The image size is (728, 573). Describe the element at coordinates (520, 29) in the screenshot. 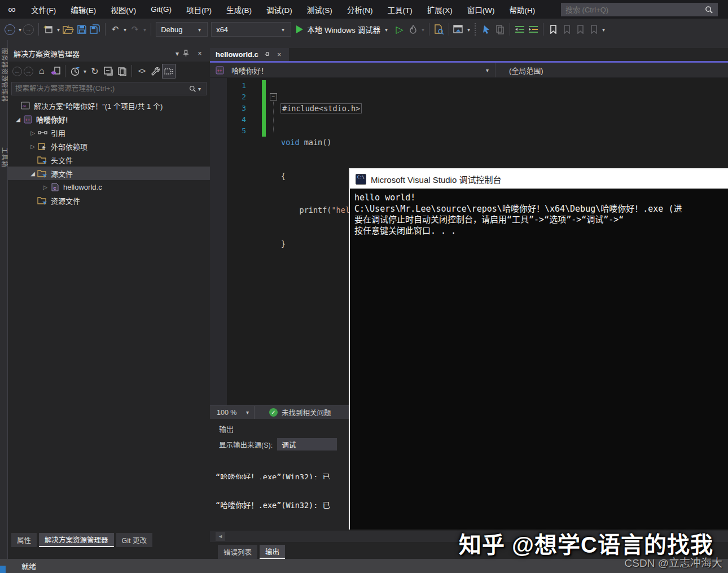

I see `decrease-indent-button` at that location.